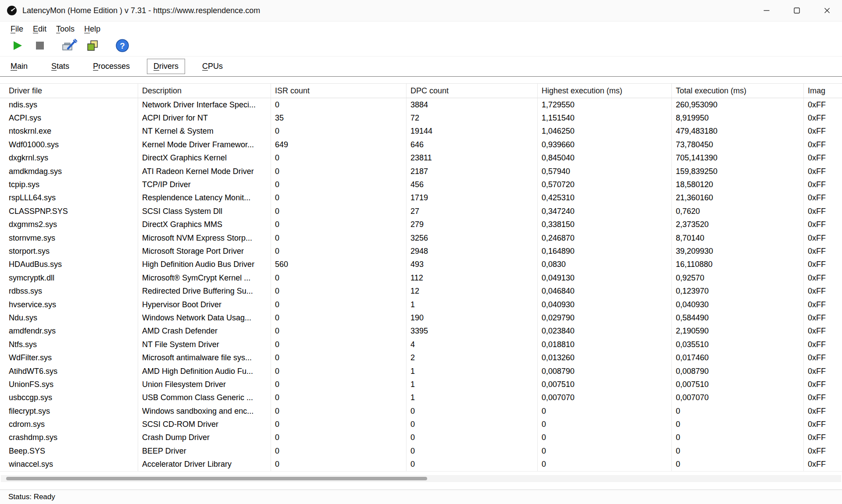 The image size is (842, 504). What do you see at coordinates (827, 11) in the screenshot?
I see `close-button` at bounding box center [827, 11].